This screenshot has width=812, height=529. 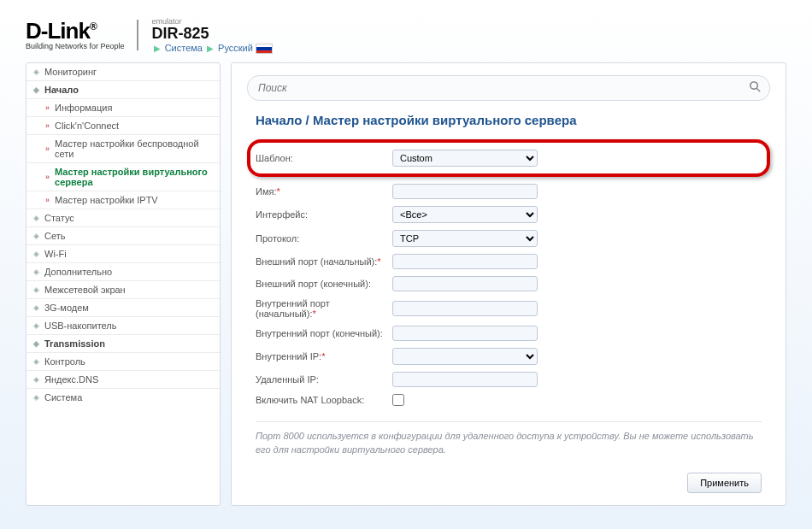 What do you see at coordinates (123, 149) in the screenshot?
I see `sidebar-item-wifi-wizard: »Мастер настройки беспроводной сети` at bounding box center [123, 149].